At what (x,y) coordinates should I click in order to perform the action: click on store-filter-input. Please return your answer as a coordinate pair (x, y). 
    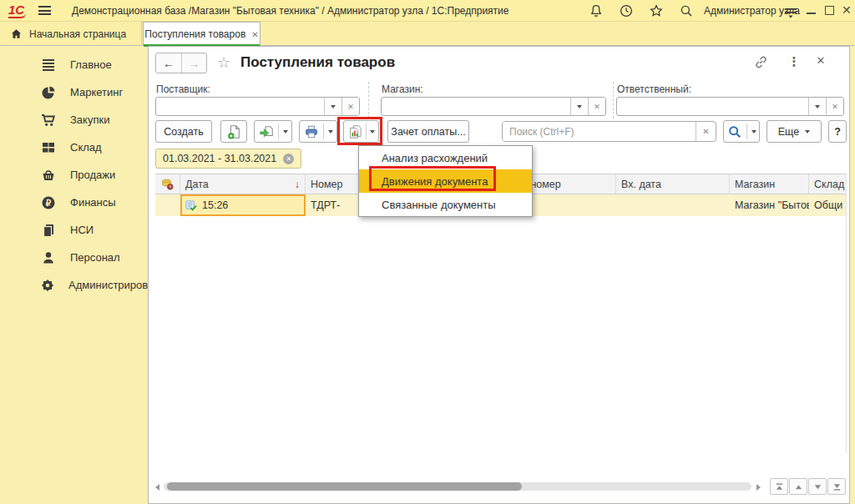
    Looking at the image, I should click on (476, 107).